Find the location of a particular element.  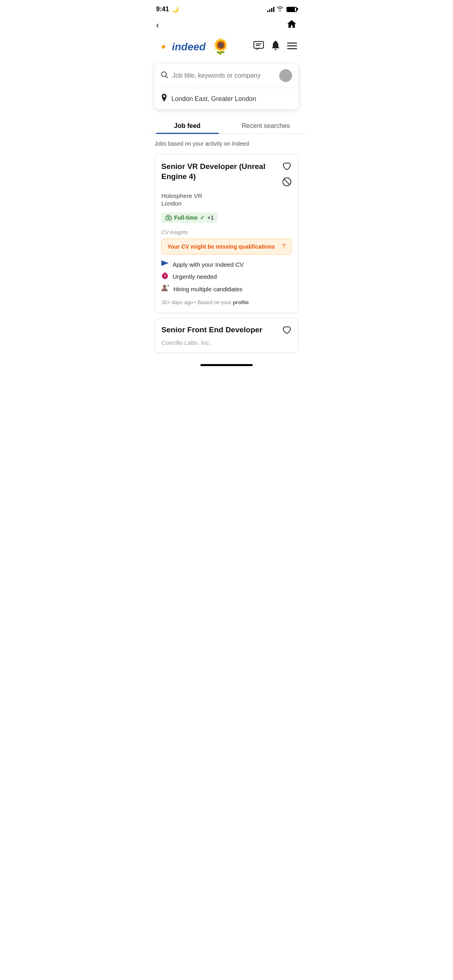

job-details-list: Apply with your Indeed CV Urgently neede… is located at coordinates (226, 277).